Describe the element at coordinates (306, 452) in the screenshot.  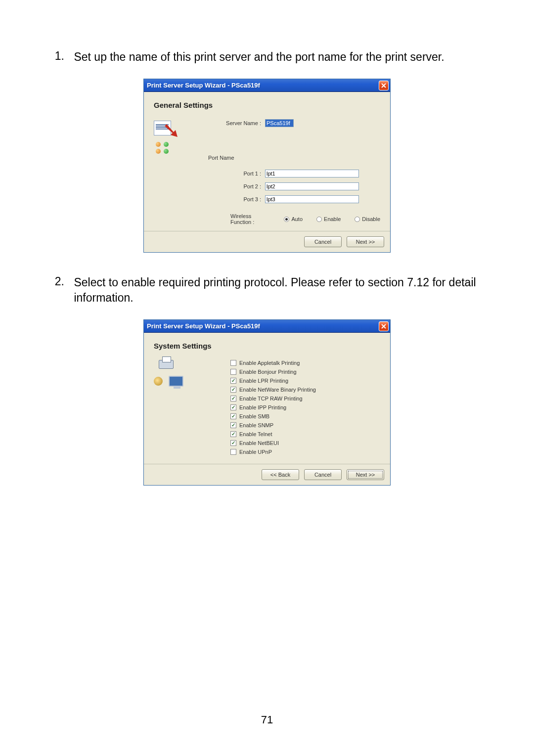
I see `checkbox-row-10: Enable UPnP` at that location.